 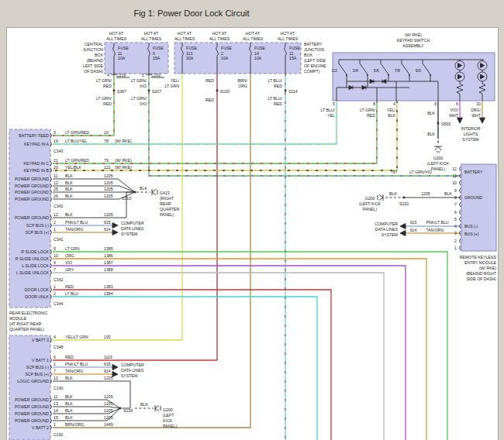 What do you see at coordinates (143, 86) in the screenshot?
I see `label-drops-f6-b: VIO` at bounding box center [143, 86].